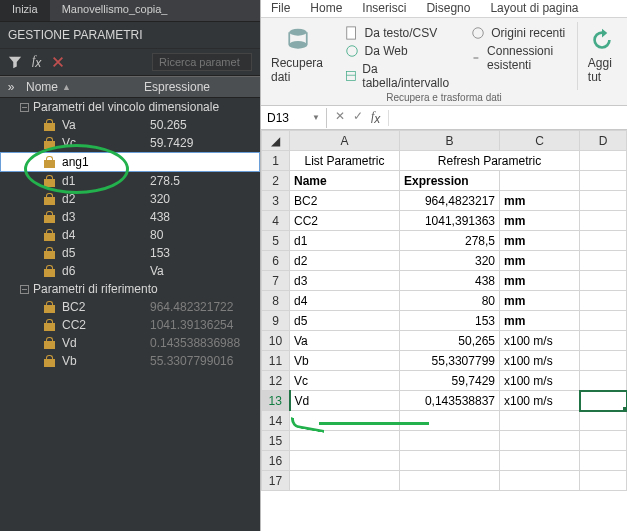  I want to click on from-web: Da Web, so click(398, 51).